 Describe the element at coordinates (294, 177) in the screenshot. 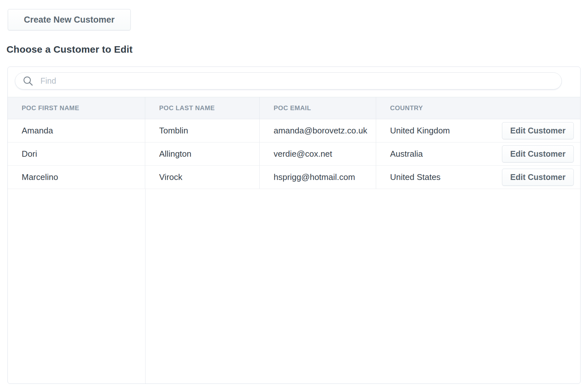

I see `table-row: MarcelinoVirockhsprigg@hotmail.comUnited…` at that location.